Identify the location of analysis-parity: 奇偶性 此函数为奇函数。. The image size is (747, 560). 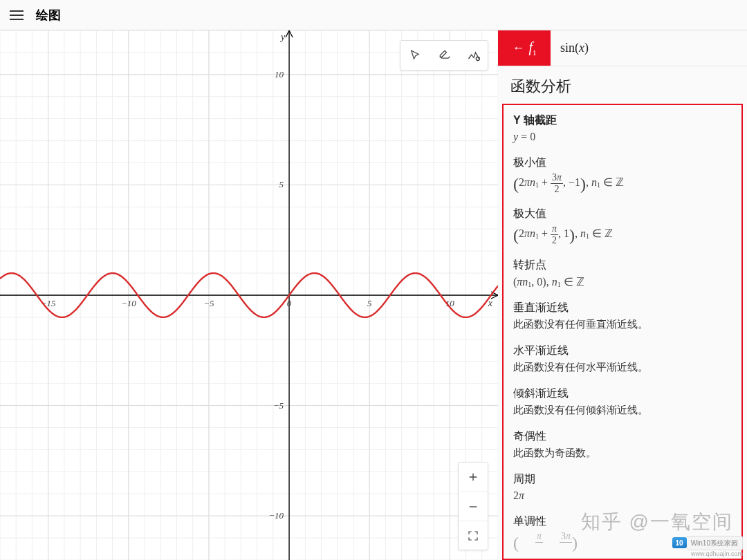
(622, 445).